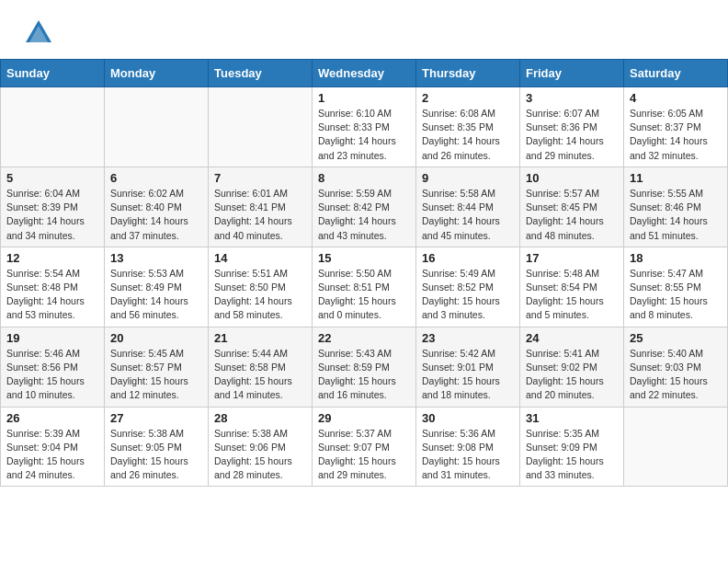  I want to click on weekday-header-row: SundayMondayTuesdayWednesdayThursdayFrid…, so click(364, 74).